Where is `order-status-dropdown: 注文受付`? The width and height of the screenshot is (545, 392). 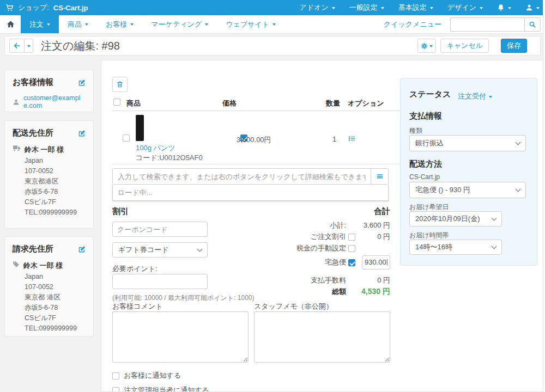
order-status-dropdown: 注文受付 is located at coordinates (475, 96).